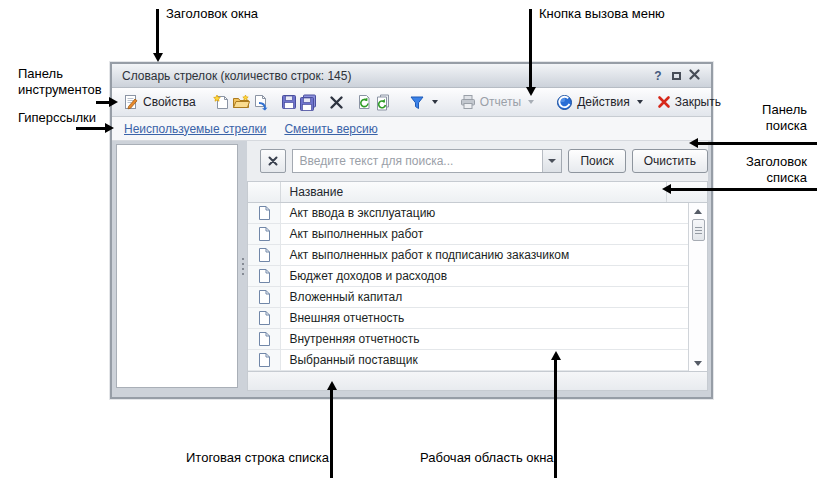 The image size is (817, 478). What do you see at coordinates (273, 161) in the screenshot?
I see `clear-x-icon` at bounding box center [273, 161].